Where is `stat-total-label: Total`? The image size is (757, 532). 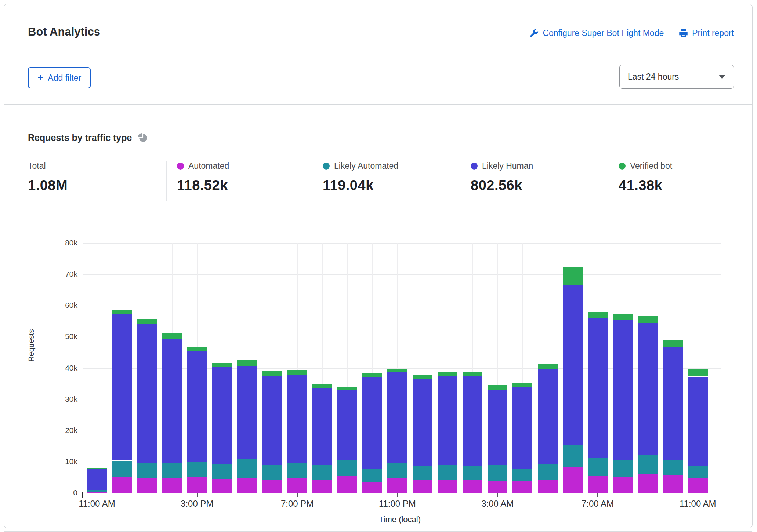
stat-total-label: Total is located at coordinates (37, 166).